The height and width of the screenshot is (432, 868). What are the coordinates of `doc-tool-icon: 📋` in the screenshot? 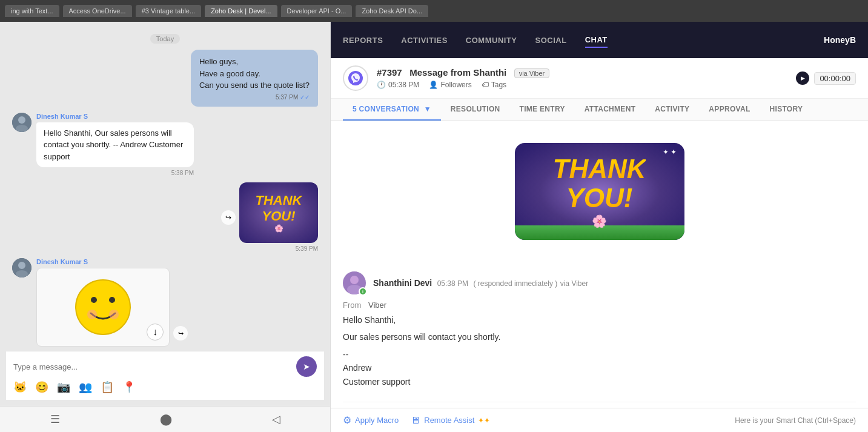 It's located at (107, 387).